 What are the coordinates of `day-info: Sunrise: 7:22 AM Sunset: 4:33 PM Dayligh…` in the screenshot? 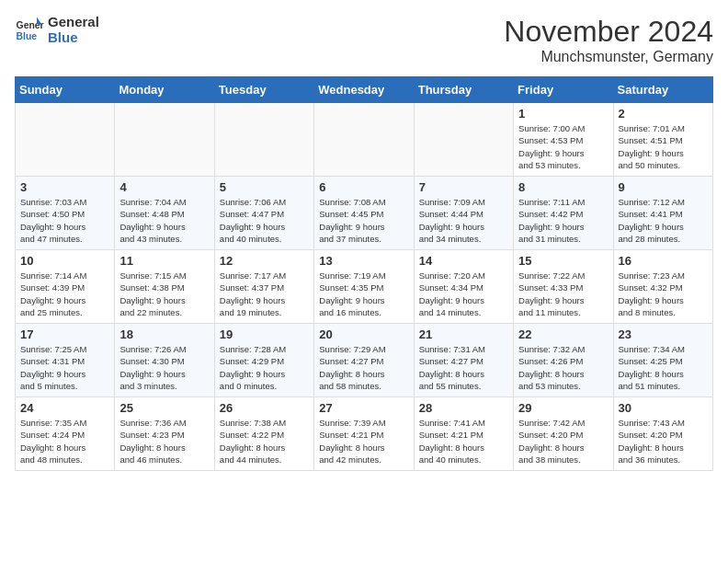 It's located at (563, 294).